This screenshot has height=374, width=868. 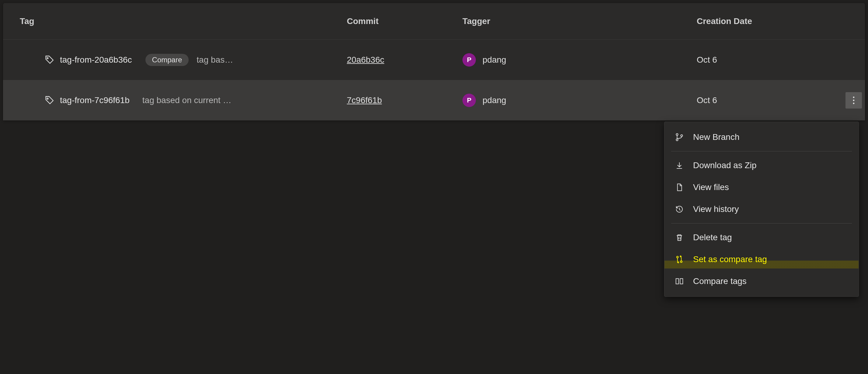 I want to click on file-icon, so click(x=679, y=187).